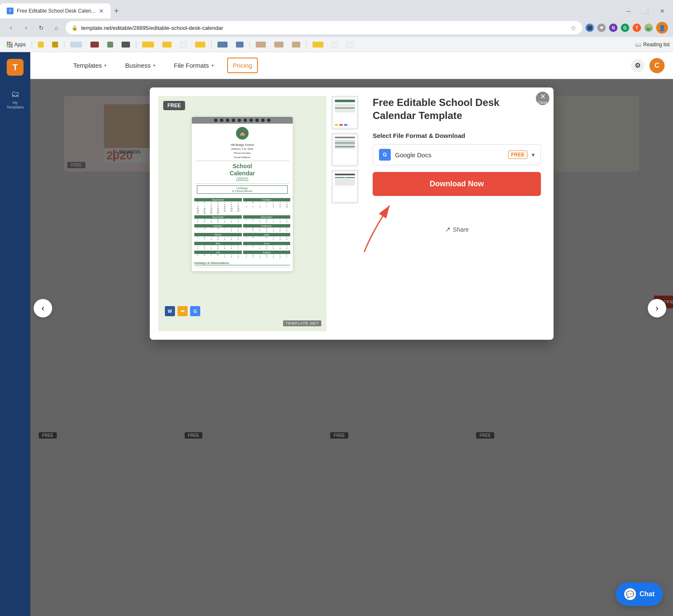  What do you see at coordinates (242, 214) in the screenshot?
I see `main-preview-area: FREE 🏫` at bounding box center [242, 214].